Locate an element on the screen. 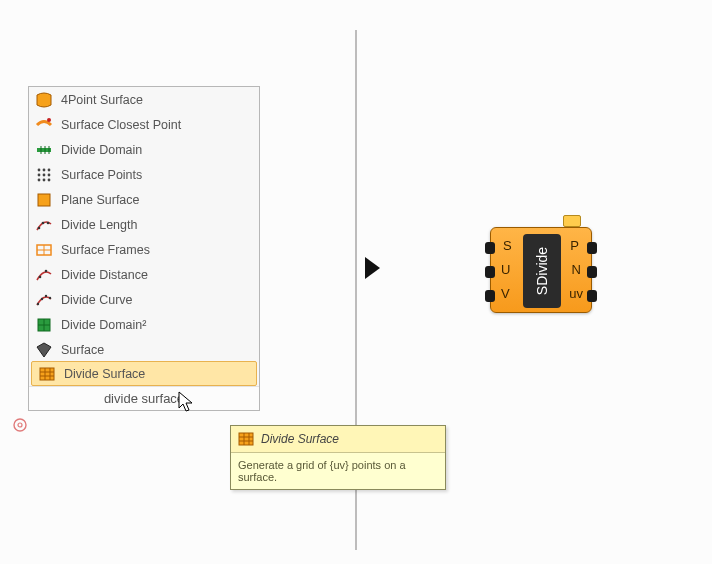  output-port-label: uv is located at coordinates (576, 294).